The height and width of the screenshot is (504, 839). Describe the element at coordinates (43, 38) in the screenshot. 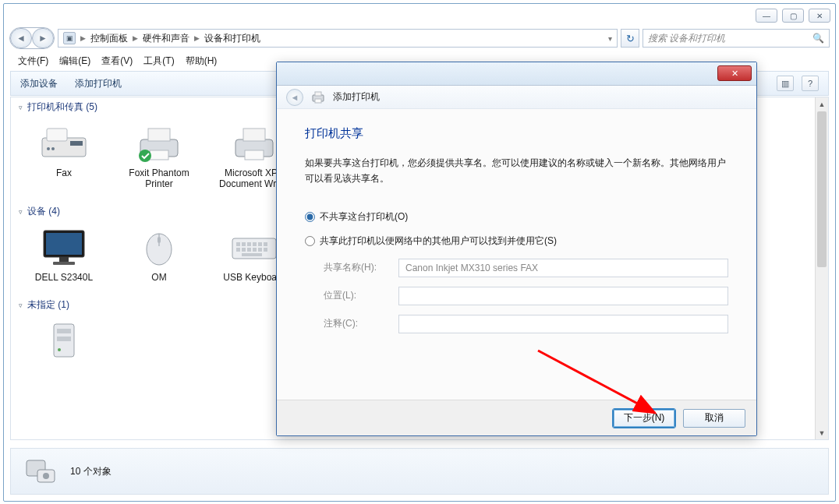

I see `forward-button: ►` at that location.